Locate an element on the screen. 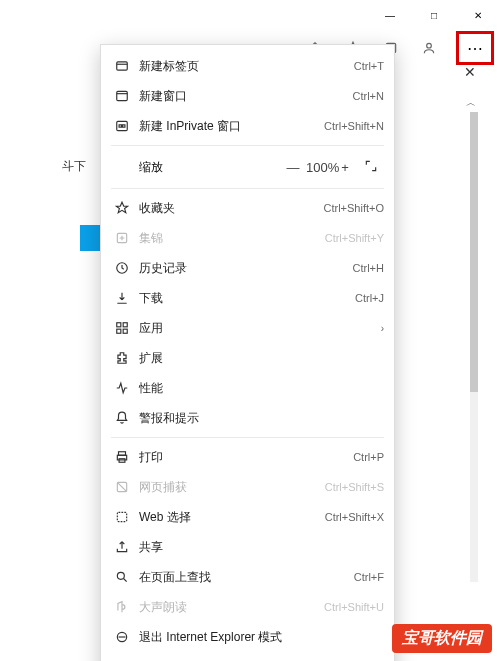 This screenshot has width=500, height=661. vertical-tab-indicator is located at coordinates (90, 238).